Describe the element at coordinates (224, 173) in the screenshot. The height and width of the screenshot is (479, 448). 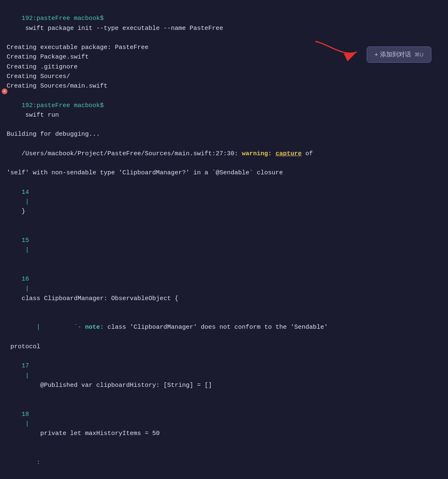
I see `terminal-line: 'self' with non-sendable type 'Clipboard…` at that location.